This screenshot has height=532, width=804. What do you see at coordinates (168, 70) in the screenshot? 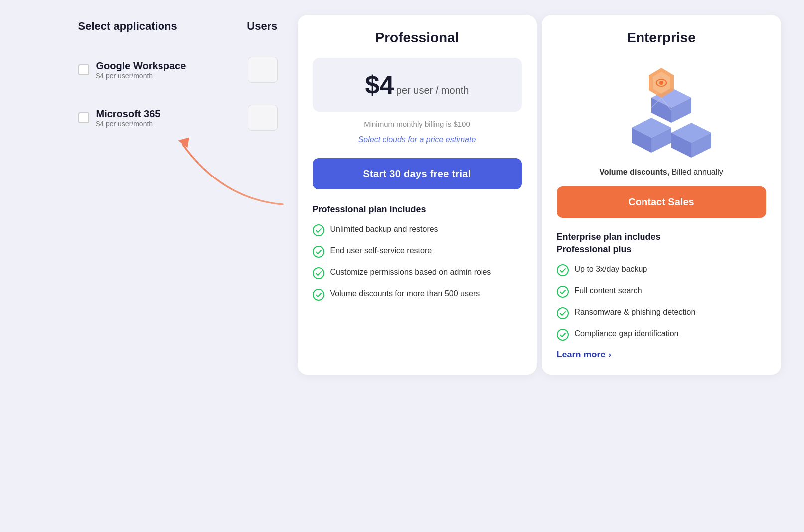
I see `google-workspace-info: Google Workspace $4 per user/month` at bounding box center [168, 70].